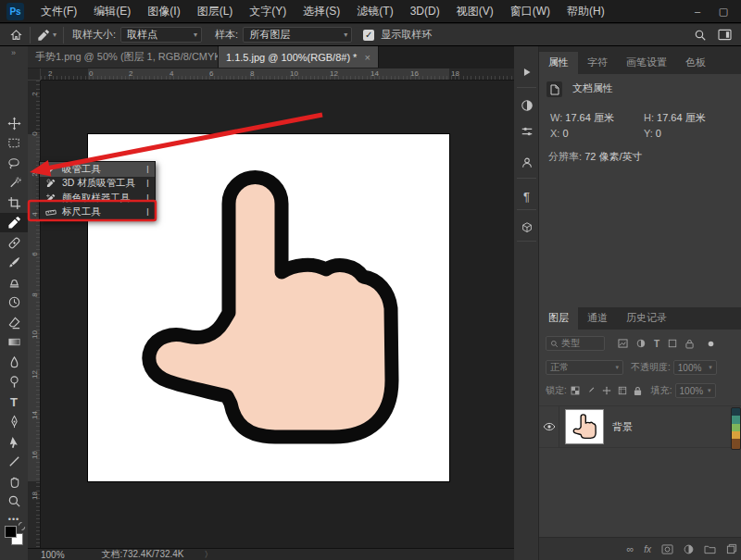  Describe the element at coordinates (53, 555) in the screenshot. I see `zoom-level-field: 100%` at that location.